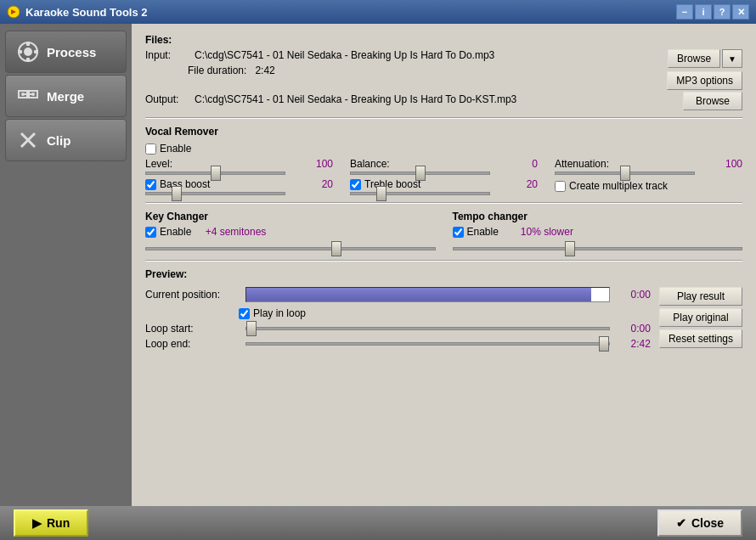 The width and height of the screenshot is (756, 540). I want to click on sidebar-item-merge: Merge, so click(66, 96).